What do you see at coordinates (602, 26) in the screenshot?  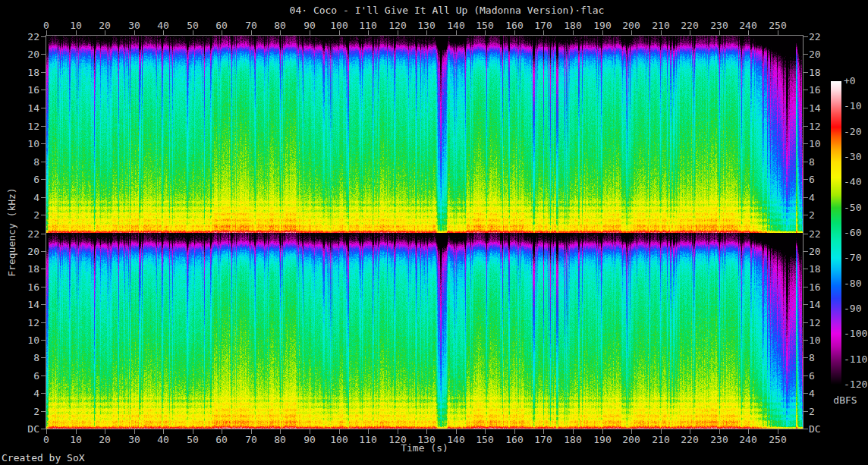 I see `time-tick-label-top: 190` at bounding box center [602, 26].